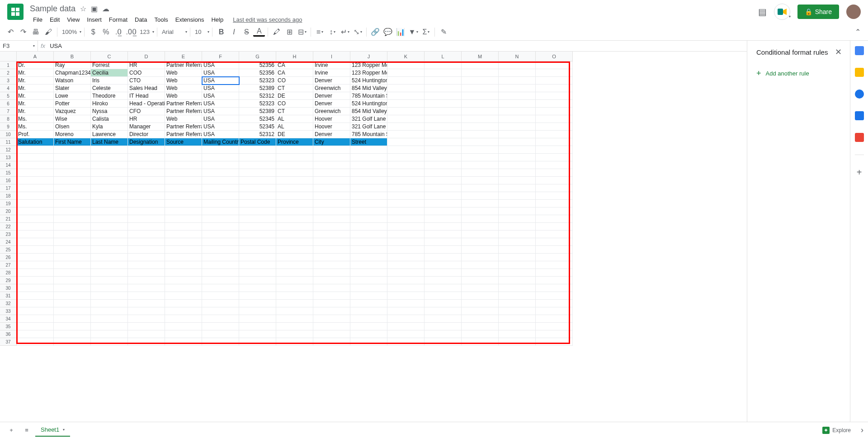 This screenshot has height=438, width=868. What do you see at coordinates (8, 212) in the screenshot?
I see `row-header: 20` at bounding box center [8, 212].